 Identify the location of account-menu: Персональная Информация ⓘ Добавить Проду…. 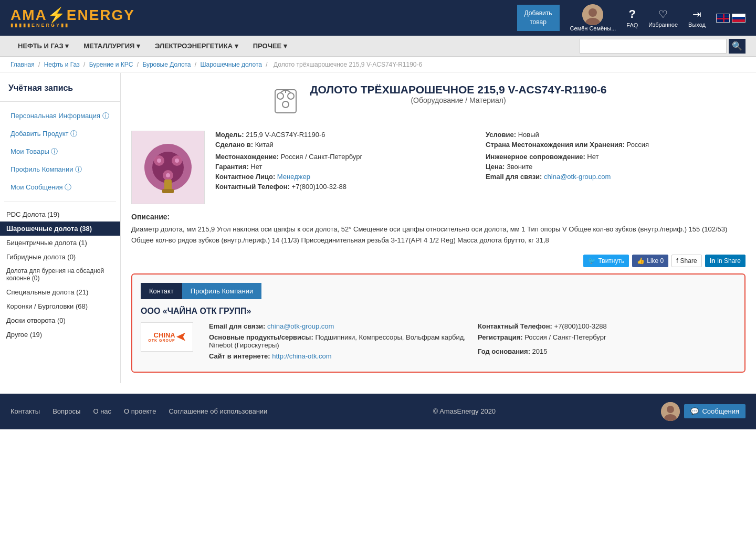
(60, 152).